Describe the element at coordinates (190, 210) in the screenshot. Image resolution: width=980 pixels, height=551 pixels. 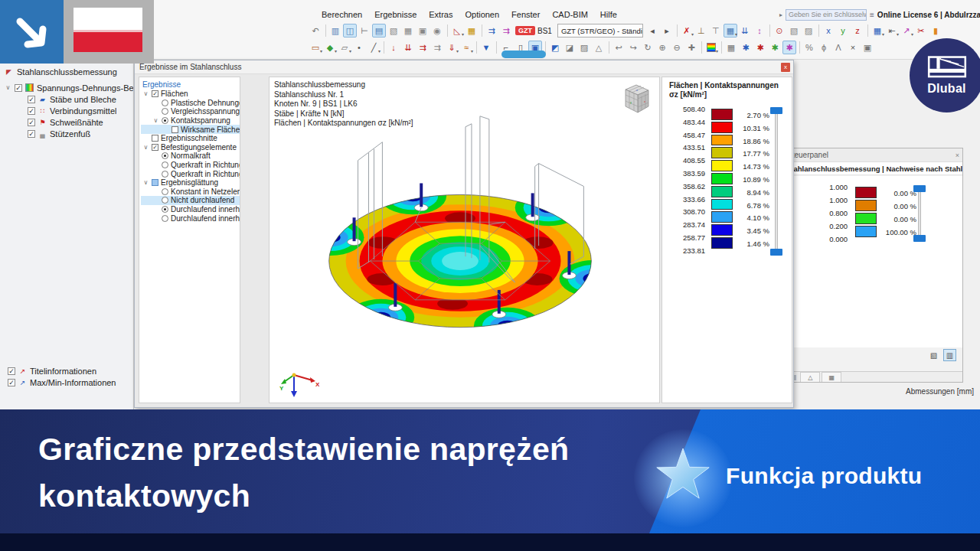
I see `results-option-durchlaufend-innerhalb-von-fl-ch: Durchlaufend innerhalb von Fläch...` at that location.